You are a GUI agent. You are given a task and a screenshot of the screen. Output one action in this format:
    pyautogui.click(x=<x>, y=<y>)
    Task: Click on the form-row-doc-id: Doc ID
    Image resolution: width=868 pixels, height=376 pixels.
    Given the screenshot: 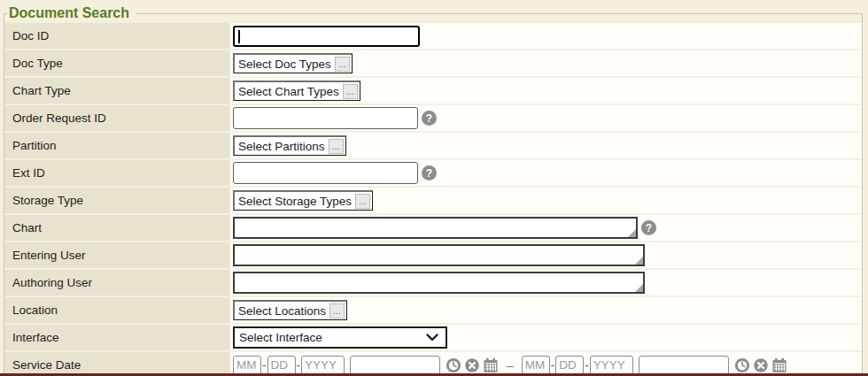 What is the action you would take?
    pyautogui.click(x=433, y=35)
    